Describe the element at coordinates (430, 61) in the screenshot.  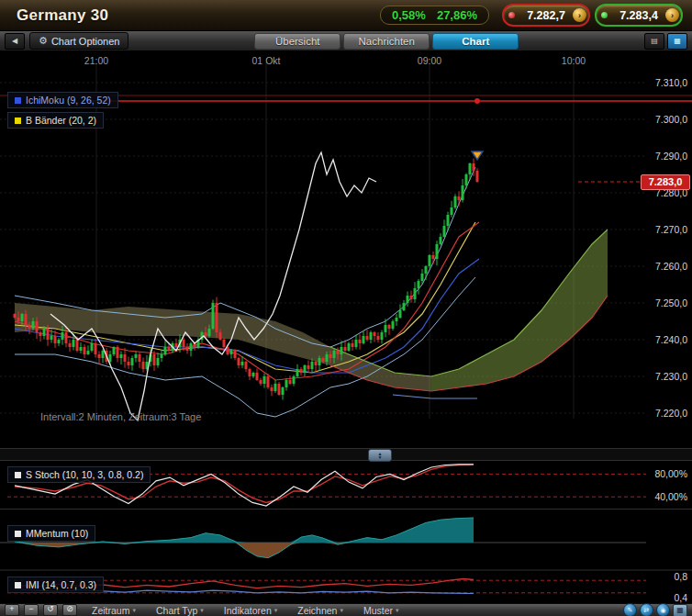
I see `time-axis-label: 09:00` at that location.